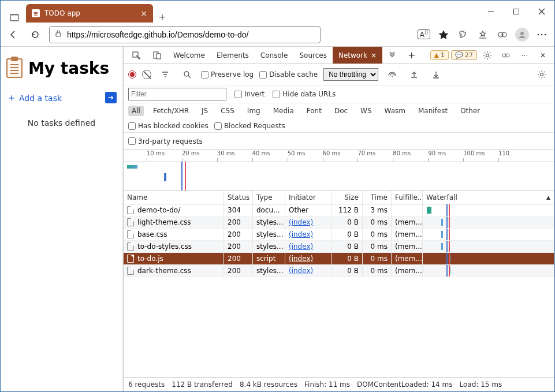  What do you see at coordinates (169, 126) in the screenshot?
I see `has-blocked-cookies-checkbox: Has blocked cookies` at bounding box center [169, 126].